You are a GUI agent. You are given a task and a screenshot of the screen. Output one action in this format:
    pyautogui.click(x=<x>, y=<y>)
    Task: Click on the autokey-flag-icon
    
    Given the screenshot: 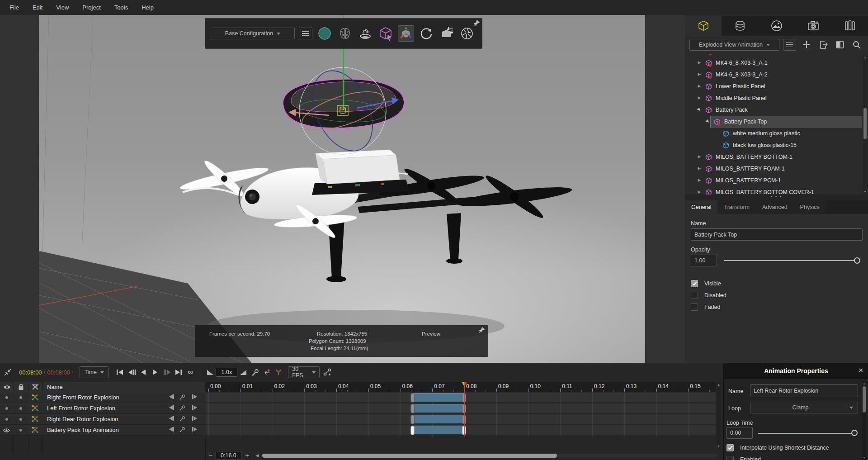 What is the action you would take?
    pyautogui.click(x=267, y=372)
    